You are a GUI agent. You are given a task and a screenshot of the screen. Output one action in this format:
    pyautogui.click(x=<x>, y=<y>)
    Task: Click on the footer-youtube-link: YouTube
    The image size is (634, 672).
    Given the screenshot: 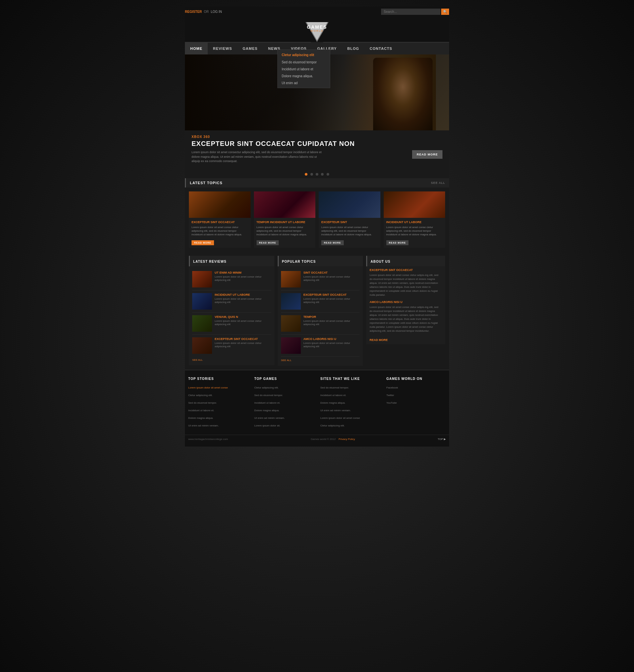 What is the action you would take?
    pyautogui.click(x=392, y=403)
    